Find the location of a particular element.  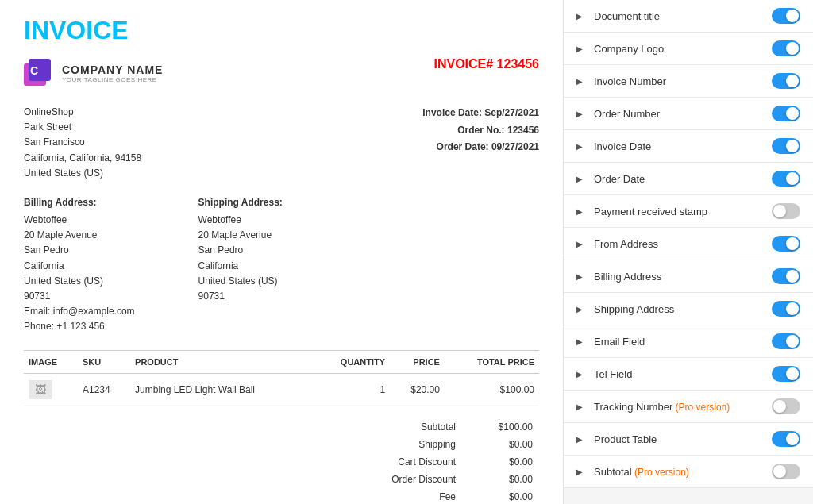

toggle-order-date is located at coordinates (786, 179).